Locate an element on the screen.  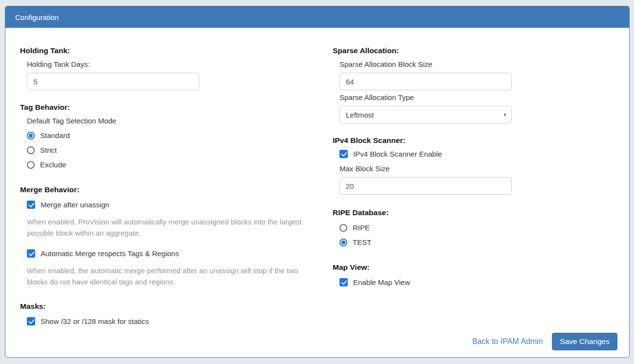
panel-footer: Back to IPAM Admin Save Changes is located at coordinates (317, 343).